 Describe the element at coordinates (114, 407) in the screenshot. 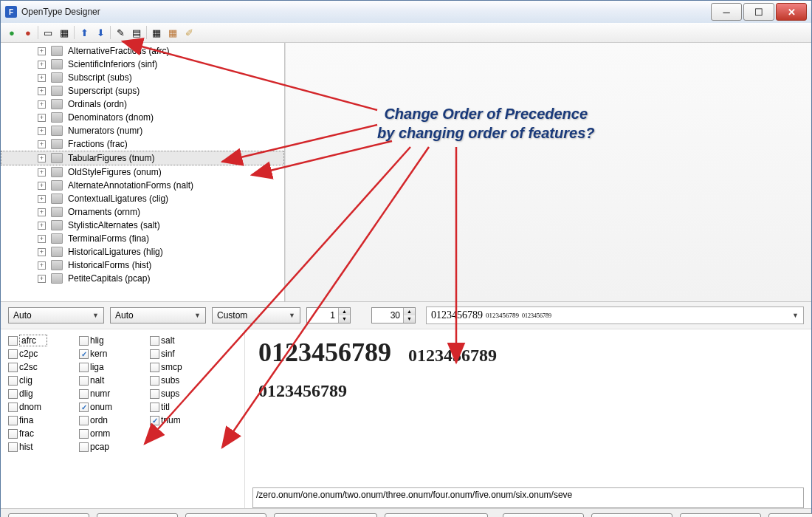

I see `feature-checkbox-onum: onum` at that location.